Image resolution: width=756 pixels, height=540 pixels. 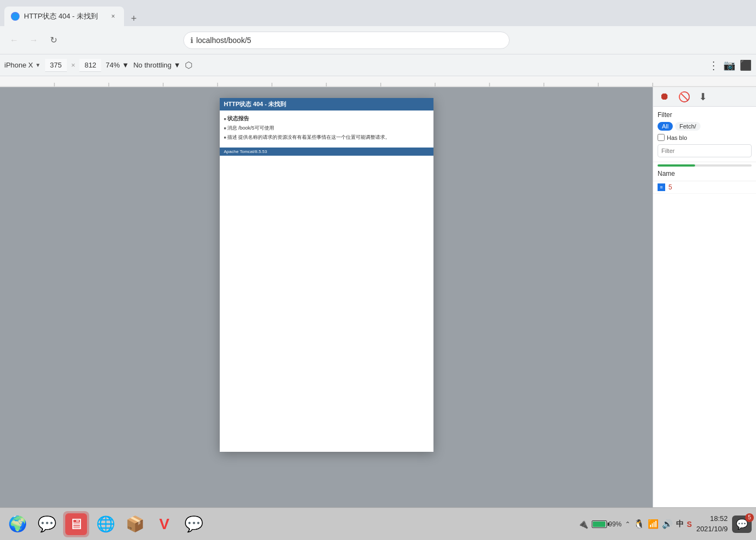 What do you see at coordinates (378, 82) in the screenshot?
I see `ruler-svg` at bounding box center [378, 82].